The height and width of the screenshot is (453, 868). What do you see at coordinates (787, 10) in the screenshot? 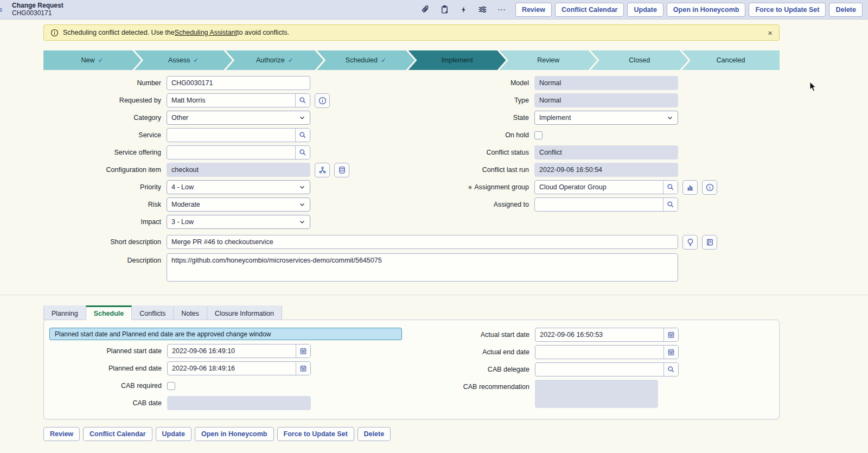
I see `force-to-update-set-button: Force to Update Set` at bounding box center [787, 10].